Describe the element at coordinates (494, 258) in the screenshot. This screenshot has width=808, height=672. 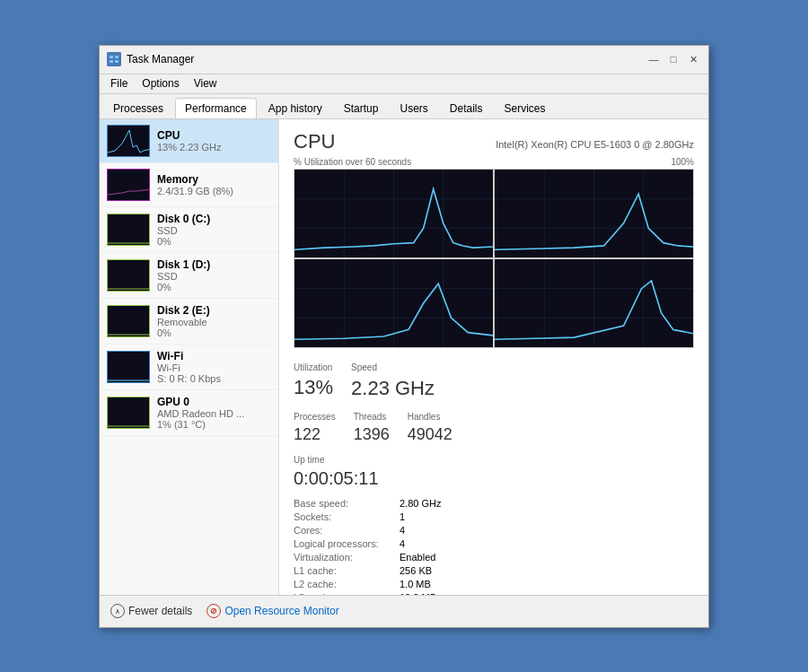
I see `cpu-graphs` at that location.